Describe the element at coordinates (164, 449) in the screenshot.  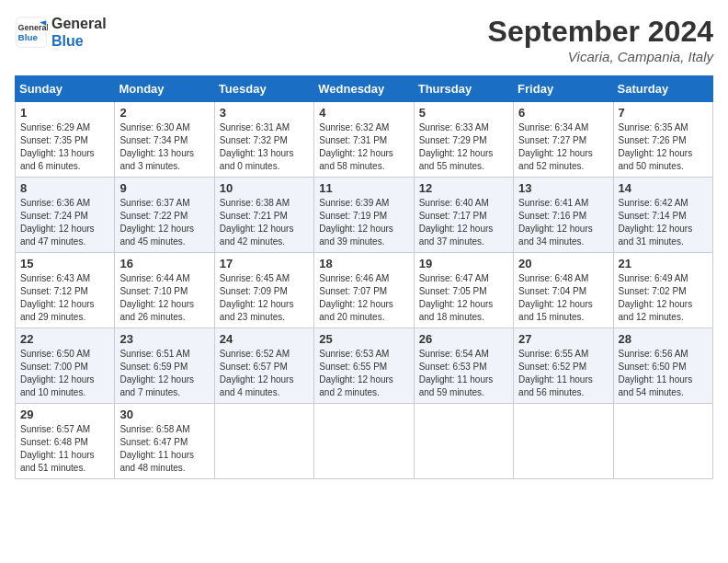
I see `cell-info: Sunrise: 6:58 AMSunset: 6:47 PMDaylight:…` at that location.